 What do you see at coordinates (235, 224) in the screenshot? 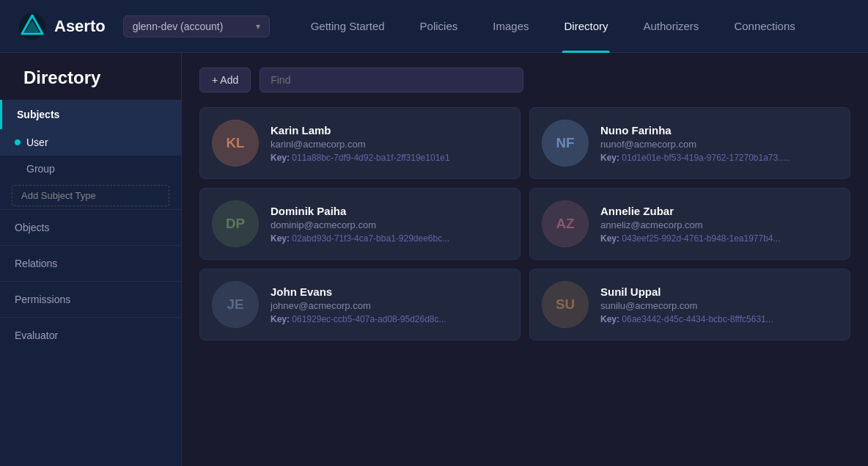
I see `avatar: DP` at bounding box center [235, 224].